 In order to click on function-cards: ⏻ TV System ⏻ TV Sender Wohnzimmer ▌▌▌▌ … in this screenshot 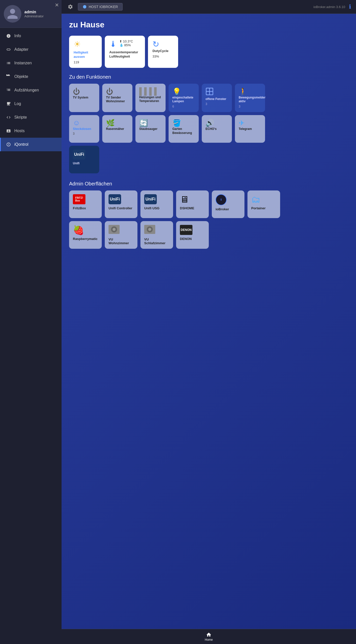, I will do `click(209, 98)`.